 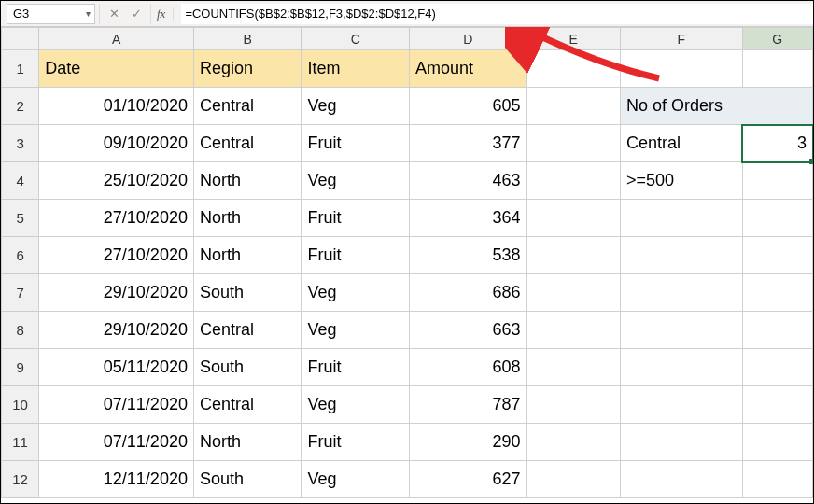 I want to click on col-header-E: E, so click(x=573, y=39).